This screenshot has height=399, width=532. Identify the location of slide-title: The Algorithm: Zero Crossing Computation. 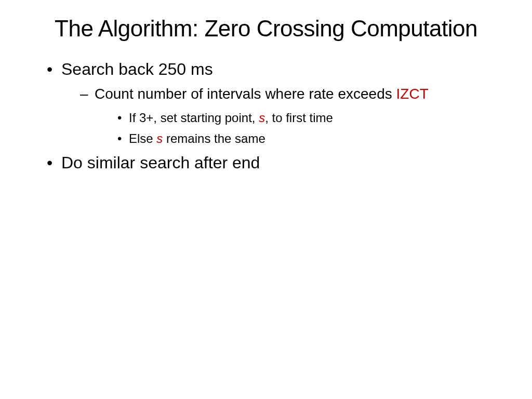
(266, 29).